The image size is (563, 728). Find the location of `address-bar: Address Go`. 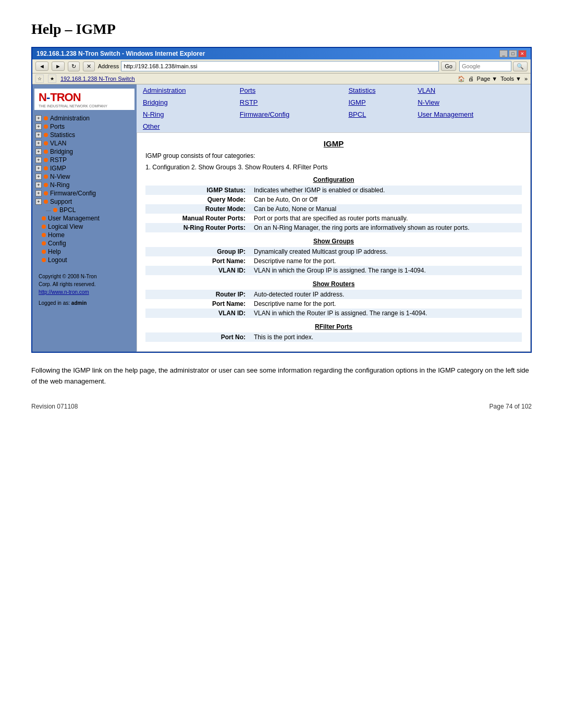

address-bar: Address Go is located at coordinates (277, 66).